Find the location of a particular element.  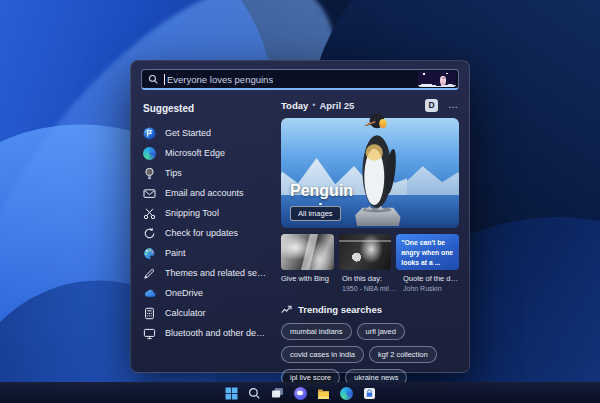

search-icon is located at coordinates (154, 80).